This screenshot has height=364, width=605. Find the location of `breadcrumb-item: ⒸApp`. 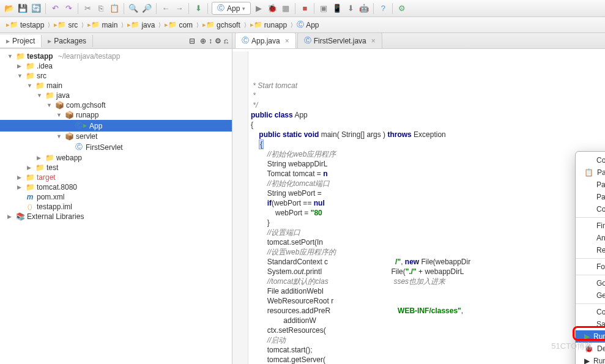

breadcrumb-item: ⒸApp is located at coordinates (308, 24).